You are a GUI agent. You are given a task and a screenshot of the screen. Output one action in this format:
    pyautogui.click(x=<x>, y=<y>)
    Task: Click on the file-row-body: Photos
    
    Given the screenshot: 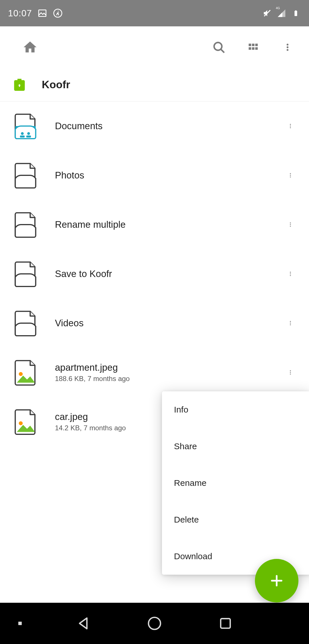 What is the action you would take?
    pyautogui.click(x=168, y=175)
    